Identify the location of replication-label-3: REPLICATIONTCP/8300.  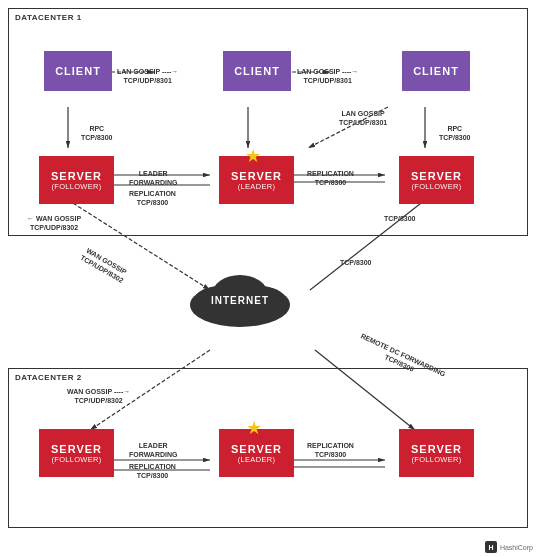
(152, 471).